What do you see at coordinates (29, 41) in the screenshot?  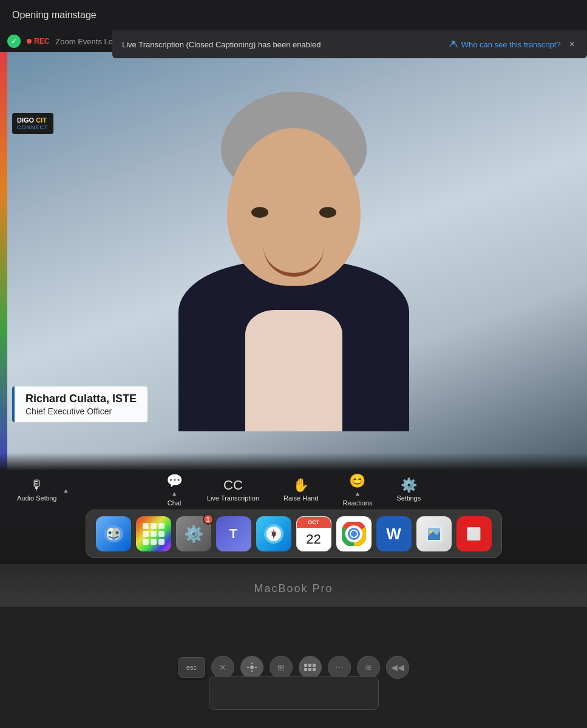 I see `rec-dot` at bounding box center [29, 41].